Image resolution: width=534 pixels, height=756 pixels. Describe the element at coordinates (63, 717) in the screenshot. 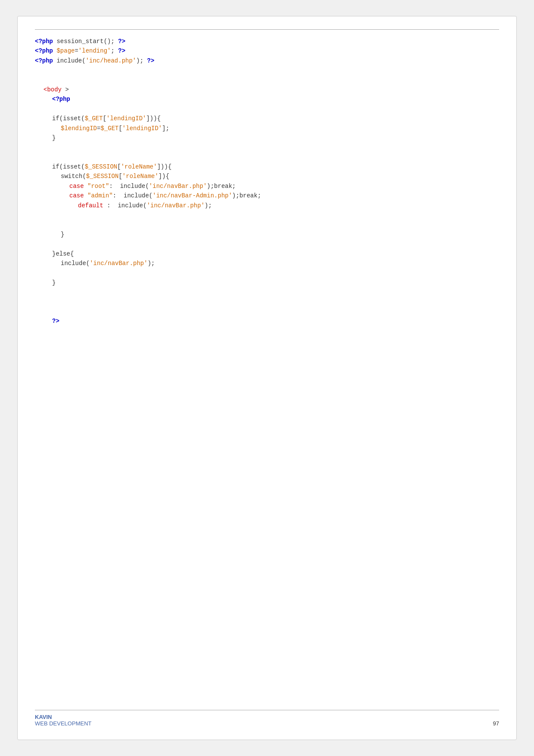

I see `footer-name: KAVIN` at that location.